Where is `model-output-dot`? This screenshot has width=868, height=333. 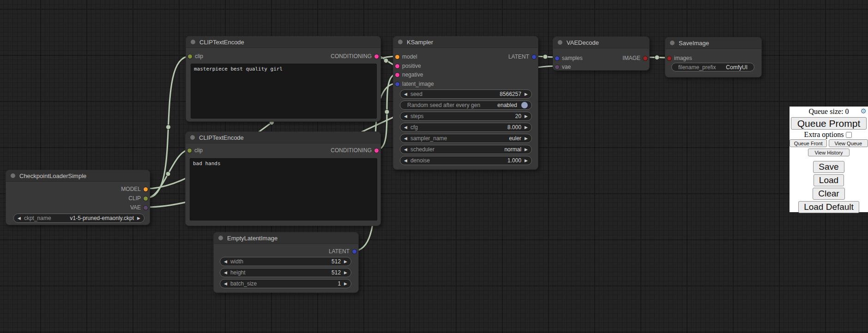 model-output-dot is located at coordinates (146, 189).